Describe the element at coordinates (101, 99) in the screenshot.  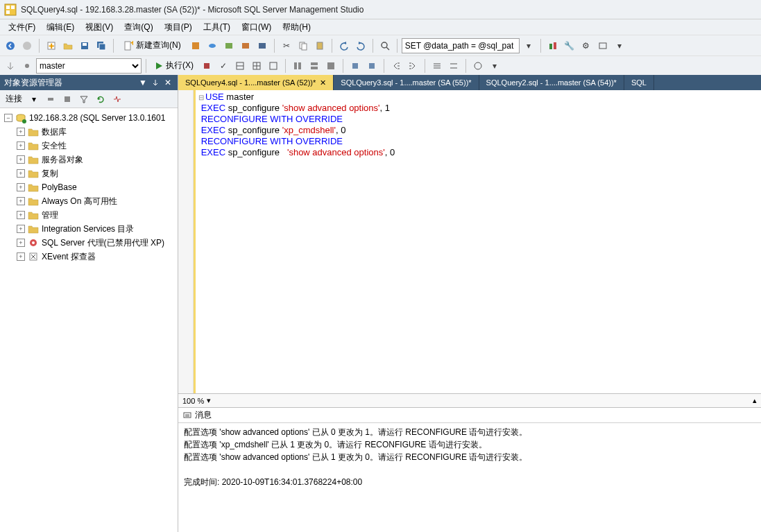
I see `refresh-button` at that location.